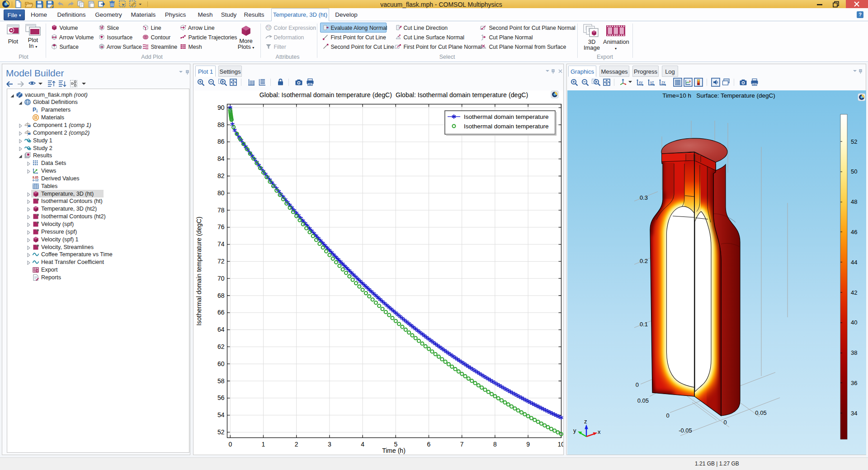  What do you see at coordinates (221, 398) in the screenshot?
I see `svg-text: 56` at bounding box center [221, 398].